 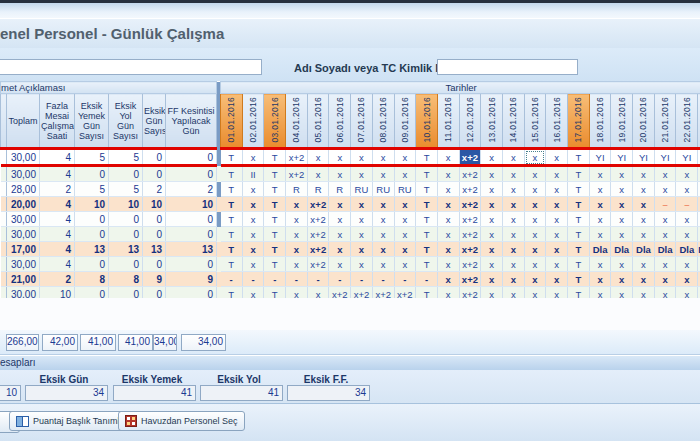 I want to click on date-header: 12.01.2016, so click(x=470, y=122).